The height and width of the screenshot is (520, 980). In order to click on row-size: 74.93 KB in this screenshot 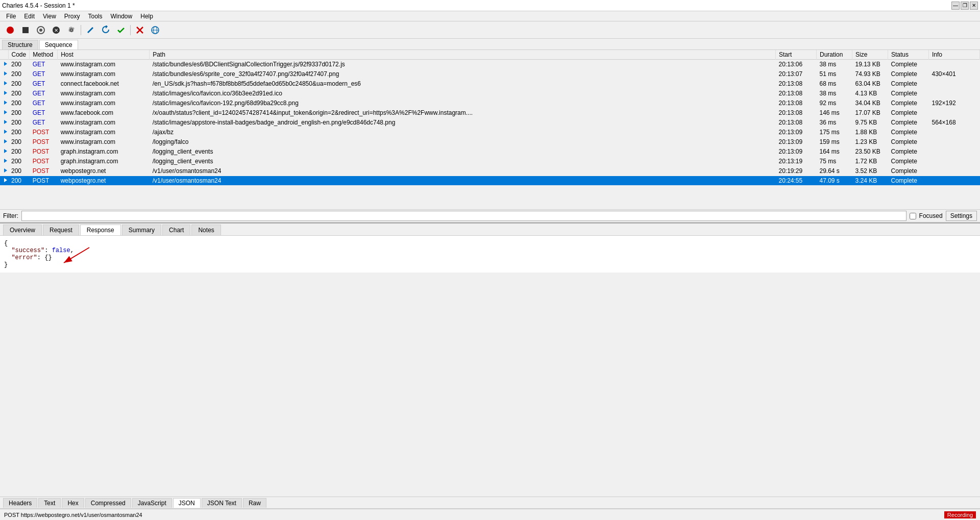, I will do `click(870, 75)`.